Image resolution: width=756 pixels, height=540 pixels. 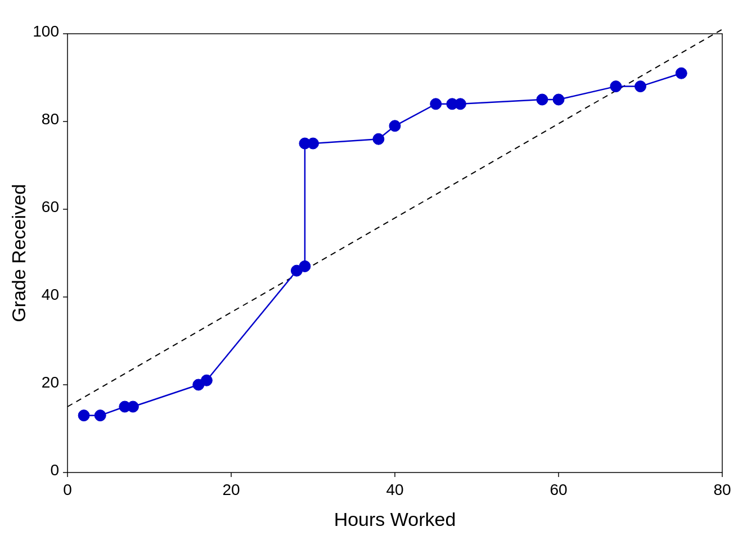 What do you see at coordinates (19, 253) in the screenshot?
I see `y-axis-label: Grade Received` at bounding box center [19, 253].